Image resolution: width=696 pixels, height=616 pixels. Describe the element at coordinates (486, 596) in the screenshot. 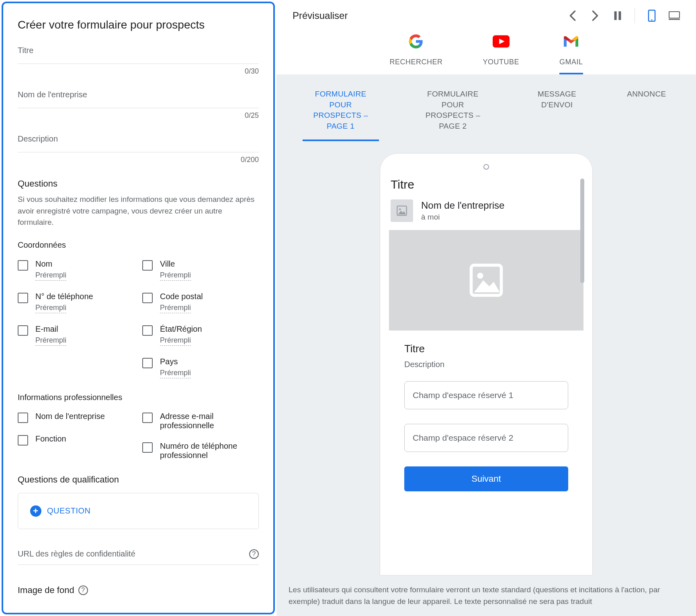

I see `footer-note: Les utilisateurs qui consultent votre fo…` at that location.